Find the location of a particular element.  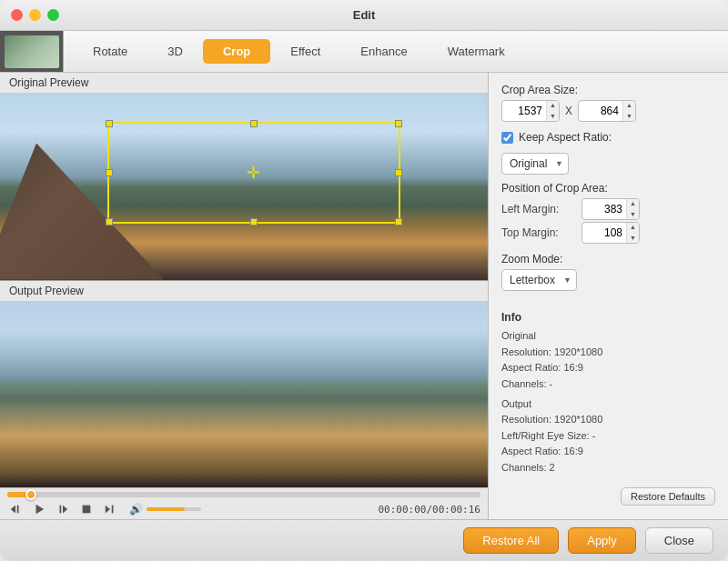

info-original-header: Original is located at coordinates (608, 336).